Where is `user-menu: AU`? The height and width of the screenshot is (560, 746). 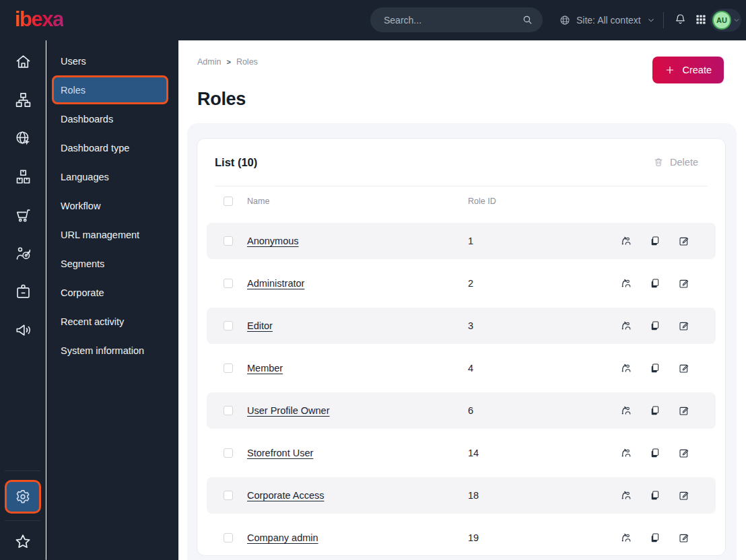
user-menu: AU is located at coordinates (726, 20).